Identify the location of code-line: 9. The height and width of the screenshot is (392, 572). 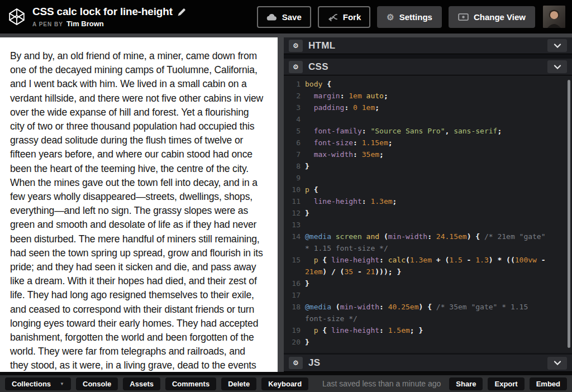
(430, 178).